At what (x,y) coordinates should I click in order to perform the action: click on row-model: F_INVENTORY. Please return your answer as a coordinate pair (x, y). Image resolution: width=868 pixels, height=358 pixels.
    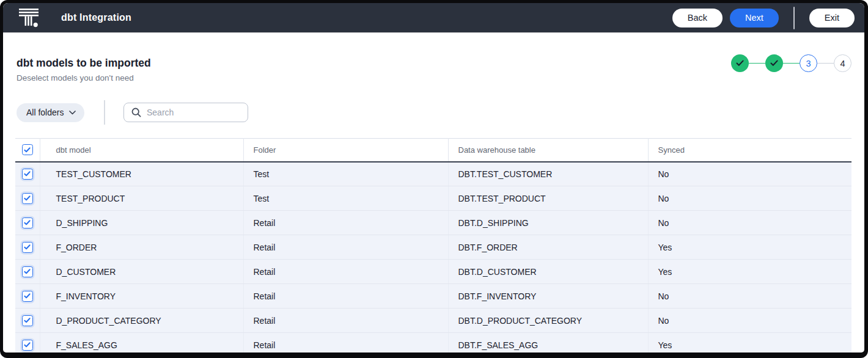
    Looking at the image, I should click on (142, 296).